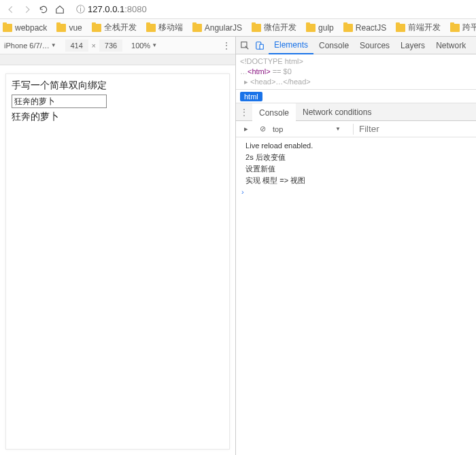 The height and width of the screenshot is (455, 476). What do you see at coordinates (238, 28) in the screenshot?
I see `bookmarks-bar: webpack vue 全栈开发 移动端 AngularJS 微信开发 gulp…` at bounding box center [238, 28].